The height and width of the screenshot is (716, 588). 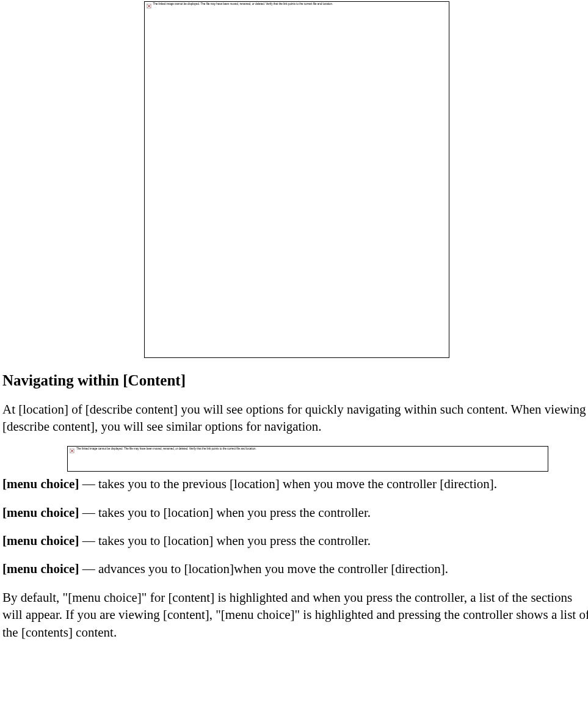 I want to click on closing-paragraph: By default, "[menu choice]" for [content…, so click(x=296, y=615).